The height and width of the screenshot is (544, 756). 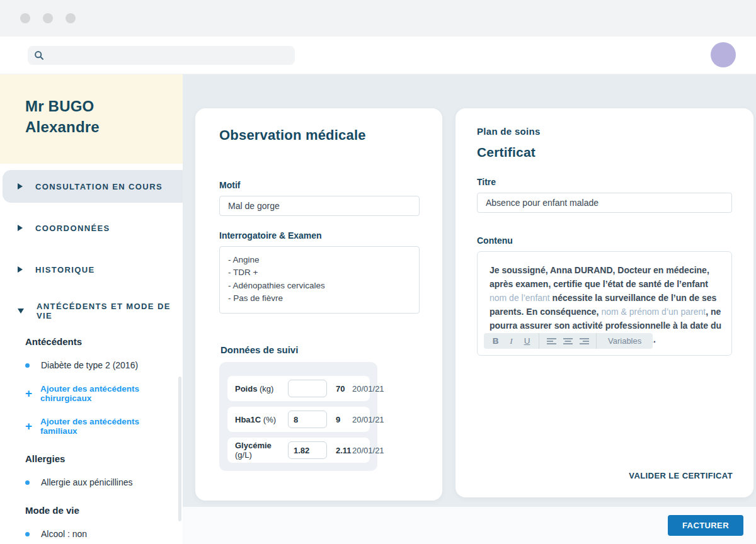 I want to click on suivi-row-label: Glycémie, so click(x=253, y=446).